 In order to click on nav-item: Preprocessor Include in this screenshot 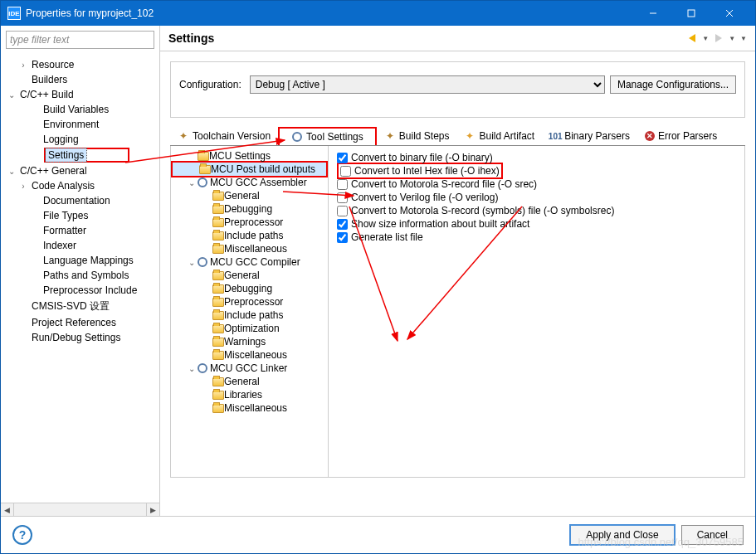, I will do `click(80, 290)`.